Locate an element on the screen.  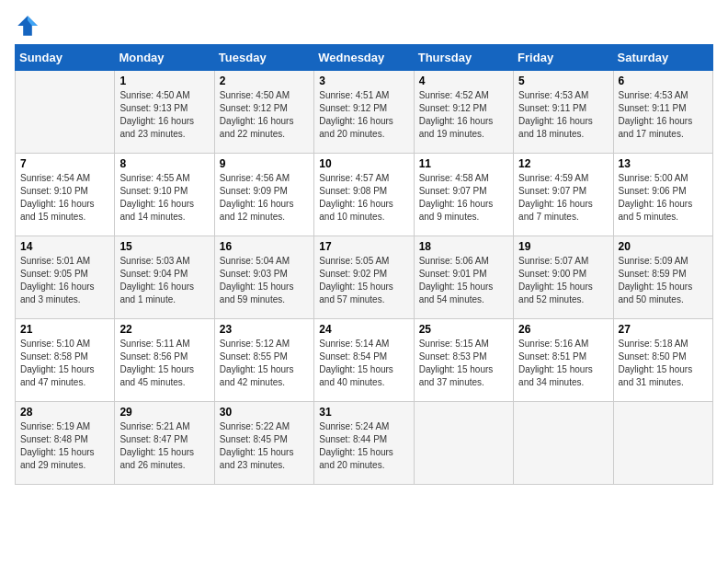
calendar-day-cell: 14 Sunrise: 5:01 AMSunset: 9:05 PMDaylig… is located at coordinates (65, 278).